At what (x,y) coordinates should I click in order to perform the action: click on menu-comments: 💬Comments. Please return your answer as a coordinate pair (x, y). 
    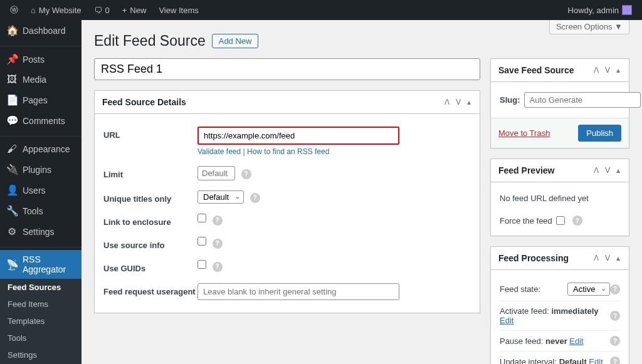
    Looking at the image, I should click on (41, 120).